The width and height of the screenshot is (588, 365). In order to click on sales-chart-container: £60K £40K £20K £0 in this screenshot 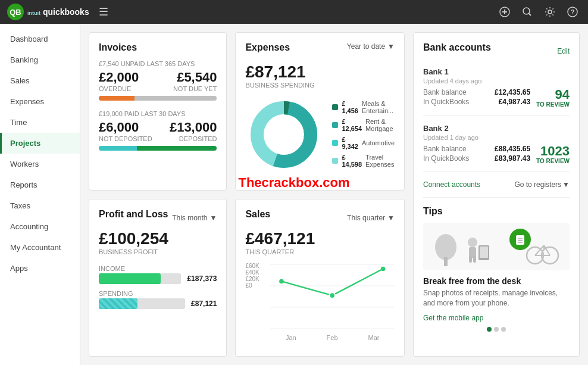, I will do `click(320, 302)`.